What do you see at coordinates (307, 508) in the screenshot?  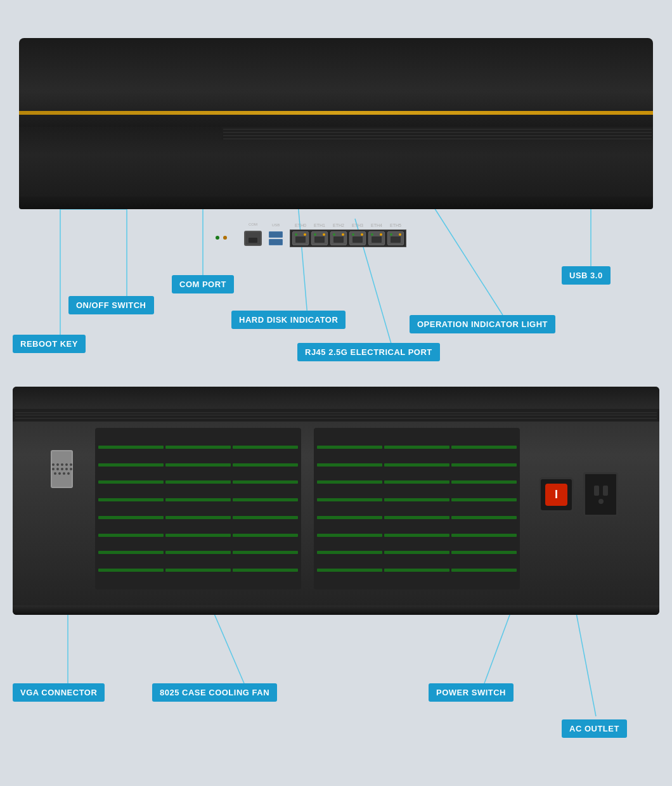 I see `fans-area` at bounding box center [307, 508].